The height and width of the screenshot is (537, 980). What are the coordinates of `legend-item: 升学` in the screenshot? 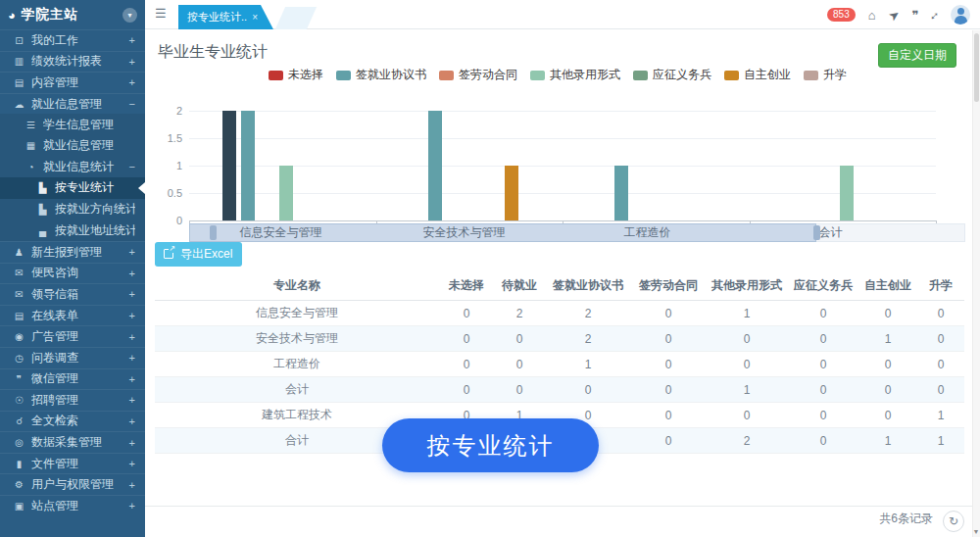 It's located at (825, 74).